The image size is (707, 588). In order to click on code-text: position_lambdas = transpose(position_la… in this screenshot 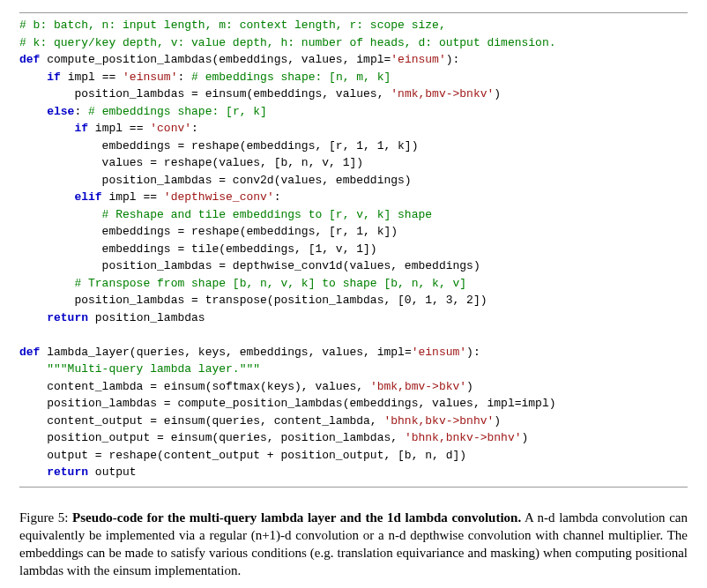, I will do `click(254, 300)`.